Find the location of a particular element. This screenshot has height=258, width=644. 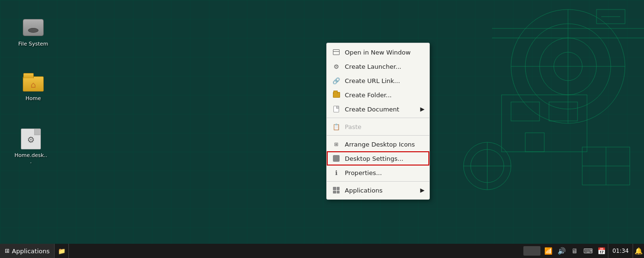

context-menu: Open in New Window ⚙ Create Launcher... … is located at coordinates (378, 121).